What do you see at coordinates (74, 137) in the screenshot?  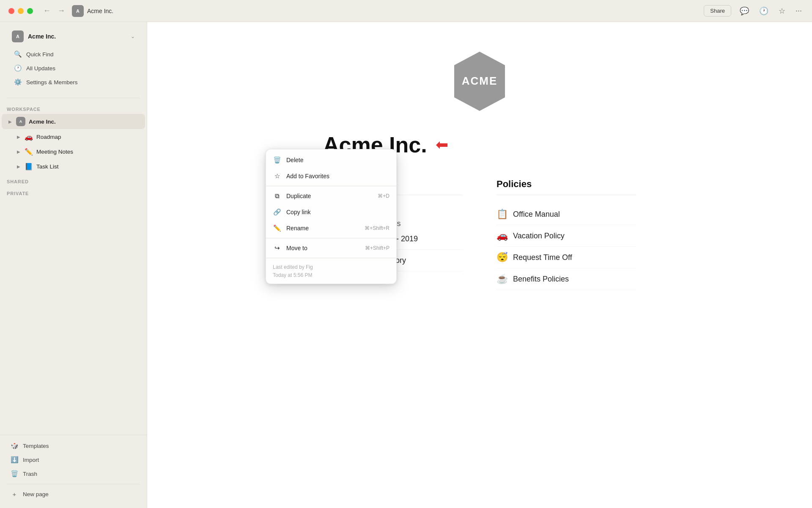 I see `sidebar-item-roadmap: ▶ 🚗 Roadmap` at bounding box center [74, 137].